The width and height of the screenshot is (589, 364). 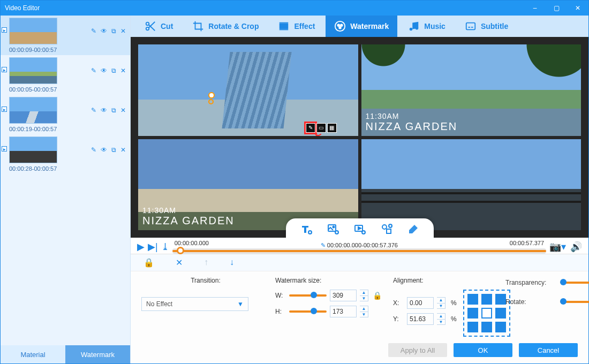 I want to click on app-title: Video Editor, so click(x=265, y=8).